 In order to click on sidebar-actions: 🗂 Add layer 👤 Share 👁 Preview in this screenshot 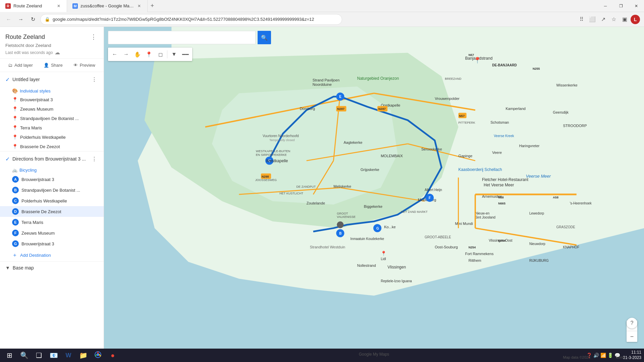, I will do `click(52, 65)`.